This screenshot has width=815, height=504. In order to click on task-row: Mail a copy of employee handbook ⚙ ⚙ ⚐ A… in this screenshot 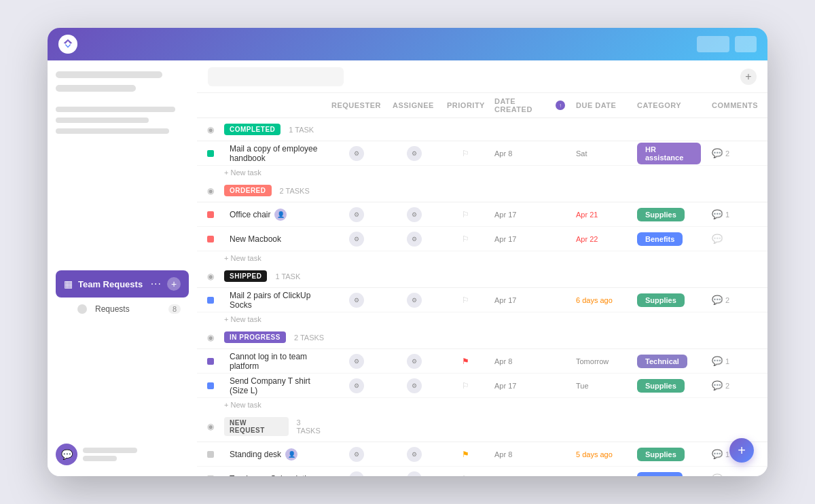, I will do `click(482, 154)`.